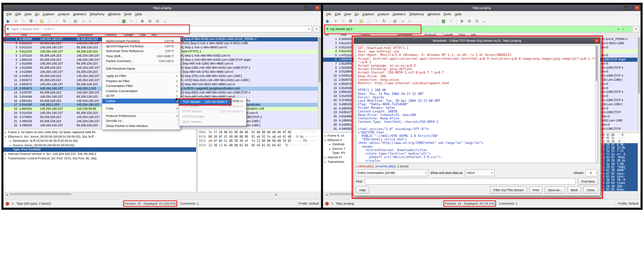  I want to click on scroll-right-icon: ▶, so click(276, 195).